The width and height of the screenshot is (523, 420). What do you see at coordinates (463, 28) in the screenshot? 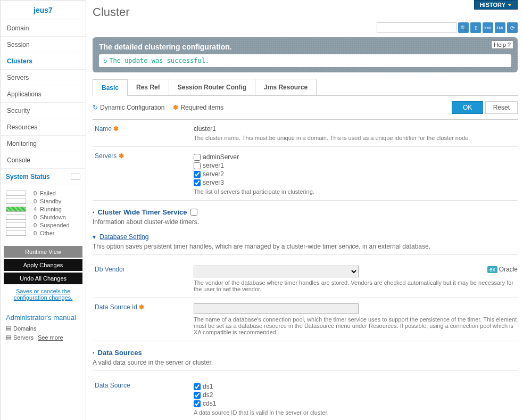
I see `search-icon: 🔍` at bounding box center [463, 28].